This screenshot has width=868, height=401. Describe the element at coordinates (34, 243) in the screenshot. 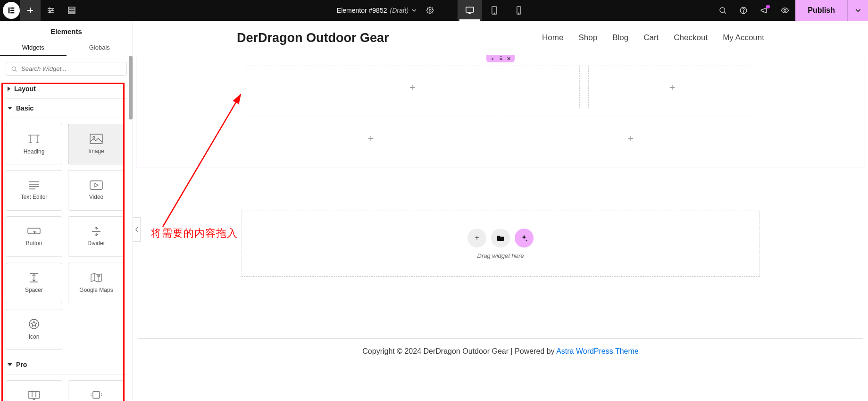

I see `widget-button-label: Button` at that location.